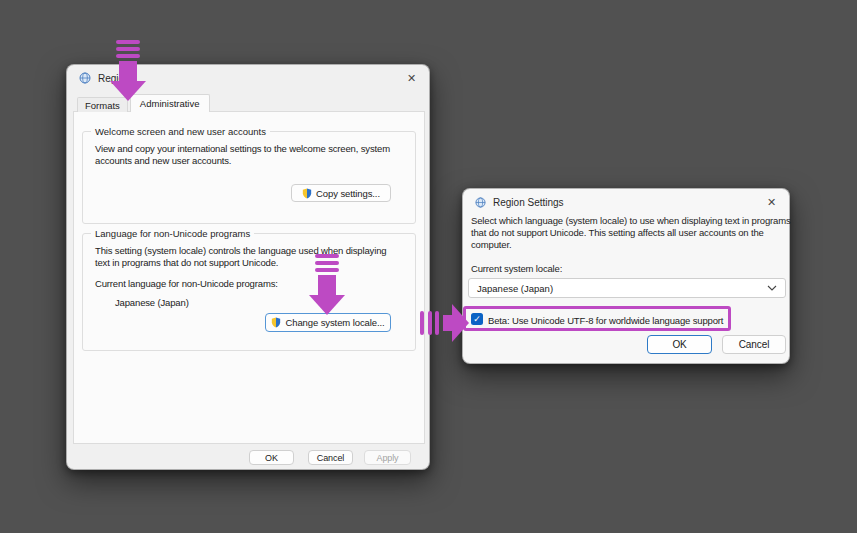  What do you see at coordinates (388, 458) in the screenshot?
I see `apply-button: Apply` at bounding box center [388, 458].